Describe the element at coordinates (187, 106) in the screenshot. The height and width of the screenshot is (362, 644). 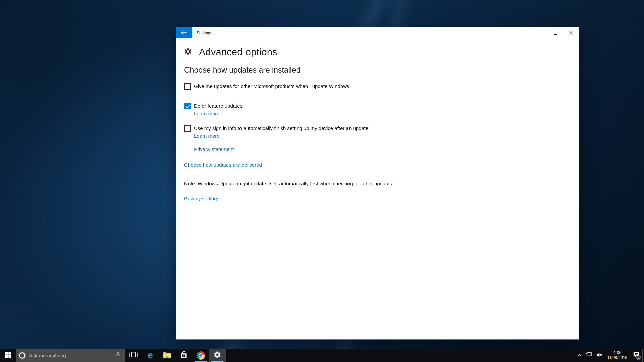
I see `checkbox-defer-updates` at that location.